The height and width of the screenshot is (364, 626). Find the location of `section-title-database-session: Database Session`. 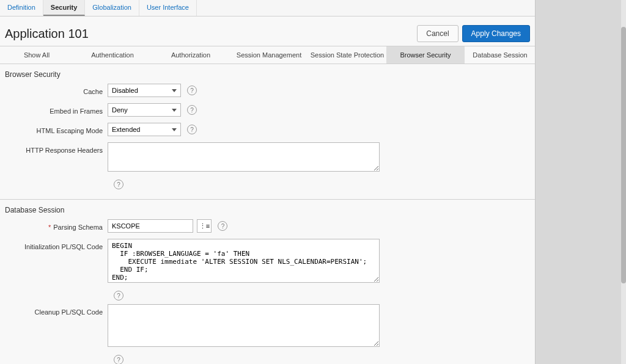

section-title-database-session: Database Session is located at coordinates (268, 209).